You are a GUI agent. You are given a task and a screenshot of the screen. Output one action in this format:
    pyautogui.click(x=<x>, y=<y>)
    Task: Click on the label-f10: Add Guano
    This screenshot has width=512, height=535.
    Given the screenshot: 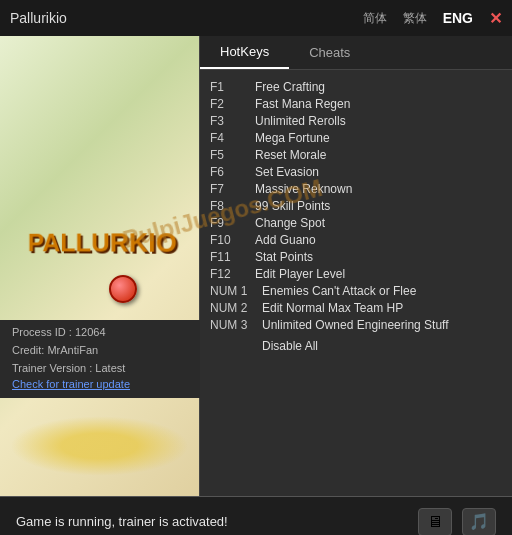 What is the action you would take?
    pyautogui.click(x=286, y=240)
    